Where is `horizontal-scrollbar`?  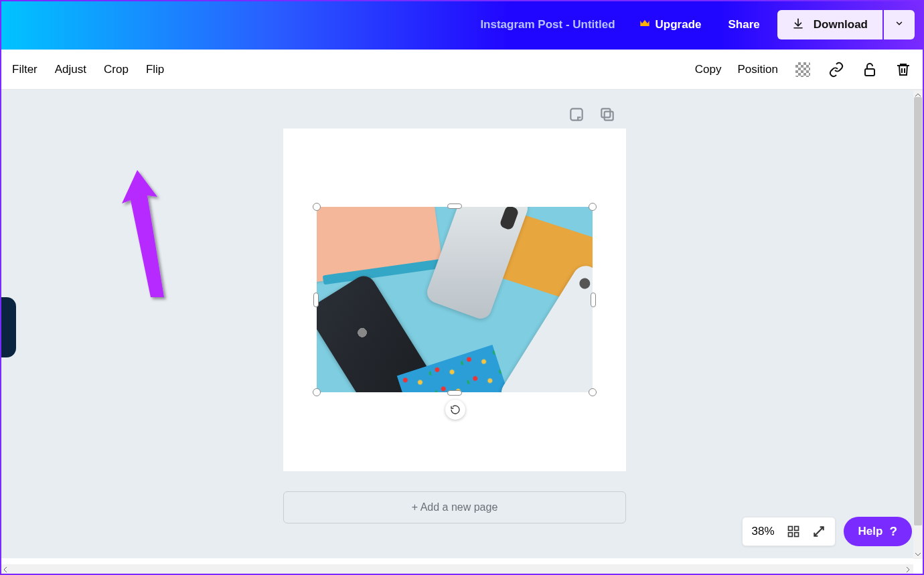 horizontal-scrollbar is located at coordinates (457, 570).